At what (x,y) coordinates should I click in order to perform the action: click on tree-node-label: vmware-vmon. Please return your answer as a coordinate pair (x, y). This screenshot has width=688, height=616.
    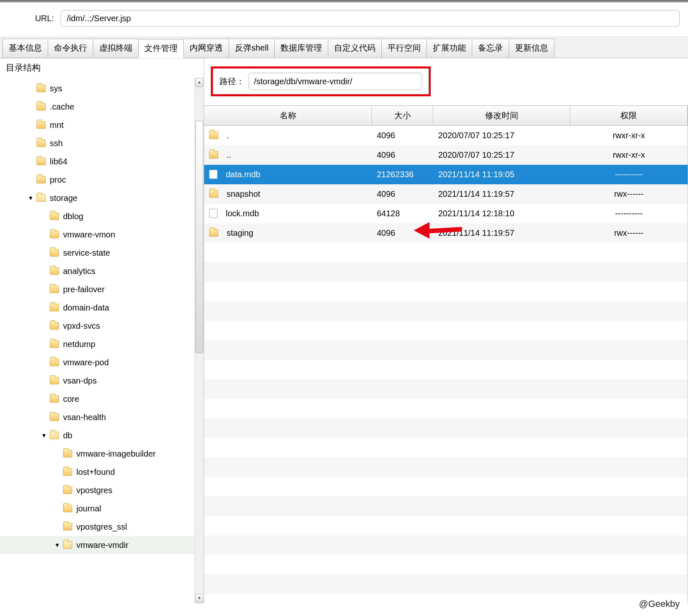
    Looking at the image, I should click on (89, 235).